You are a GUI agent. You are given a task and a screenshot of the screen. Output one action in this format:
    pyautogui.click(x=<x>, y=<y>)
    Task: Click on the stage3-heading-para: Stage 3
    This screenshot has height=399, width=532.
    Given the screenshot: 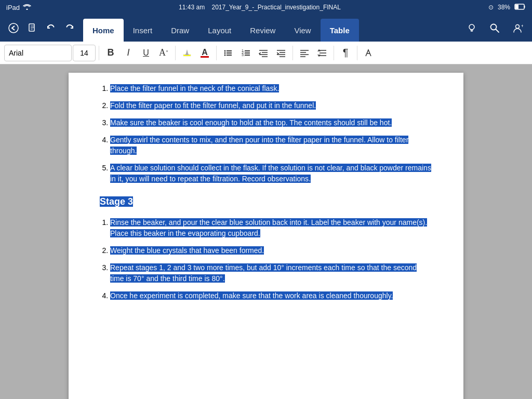 What is the action you would take?
    pyautogui.click(x=266, y=202)
    